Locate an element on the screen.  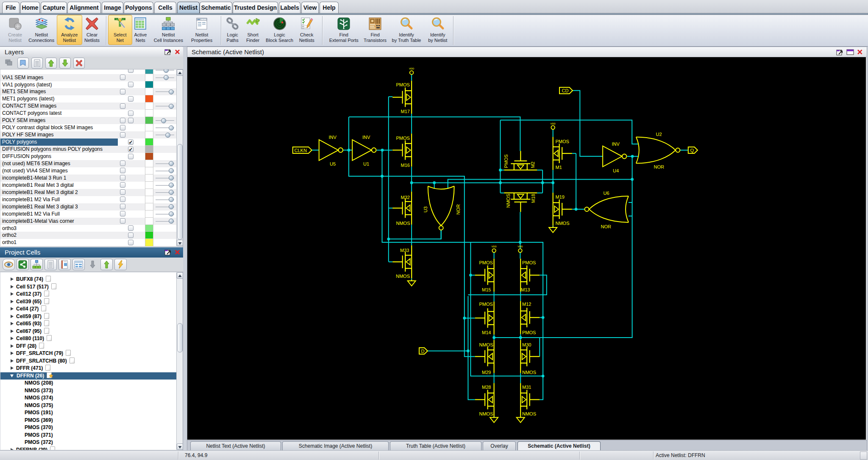
svg-text: M28 is located at coordinates (487, 387).